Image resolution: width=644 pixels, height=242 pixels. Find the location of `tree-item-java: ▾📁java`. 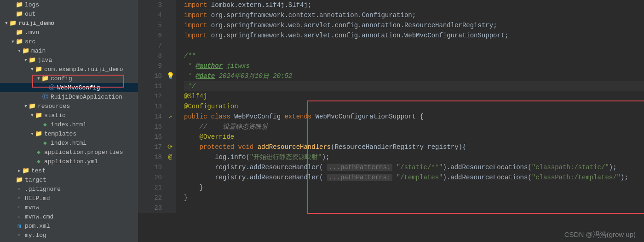

tree-item-java: ▾📁java is located at coordinates (69, 60).